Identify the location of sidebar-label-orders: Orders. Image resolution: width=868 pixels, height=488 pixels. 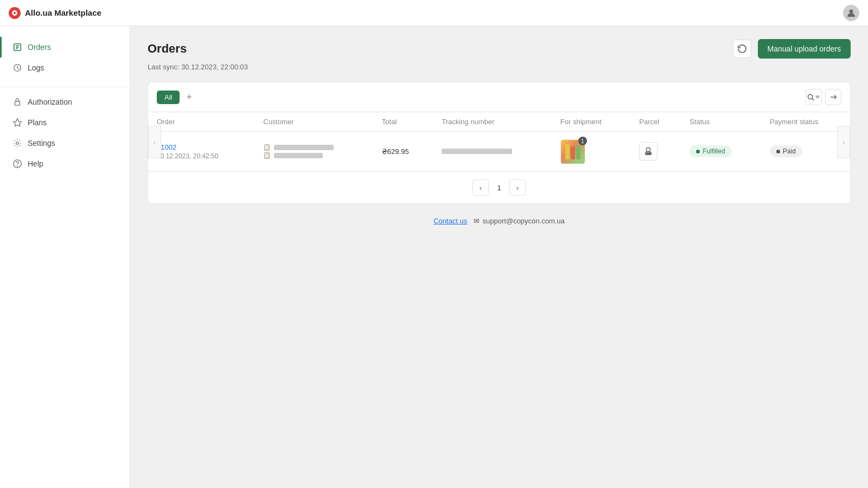
(39, 47).